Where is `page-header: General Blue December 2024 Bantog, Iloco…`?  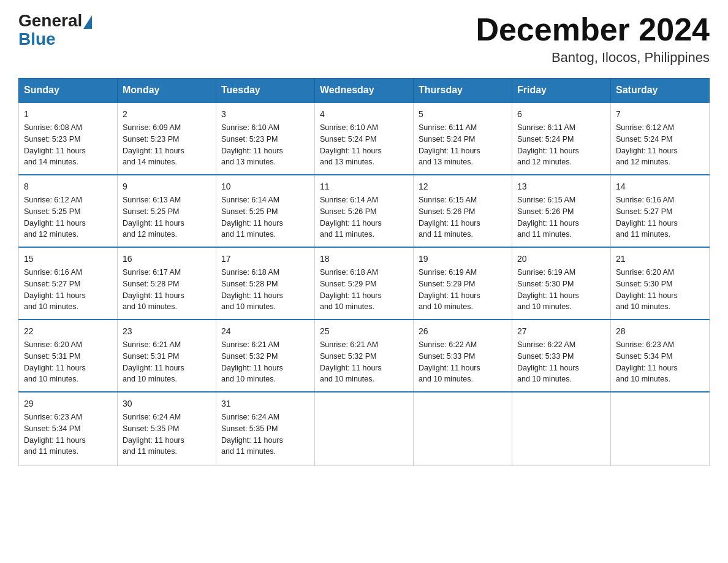
page-header: General Blue December 2024 Bantog, Iloco… is located at coordinates (364, 39).